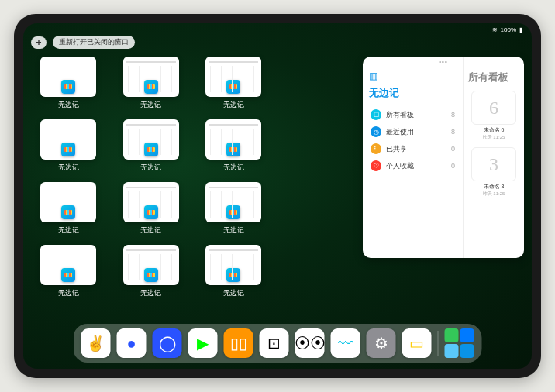 The height and width of the screenshot is (392, 555). Describe the element at coordinates (412, 115) in the screenshot. I see `sidebar-category: ☐ 所有看板 8` at that location.